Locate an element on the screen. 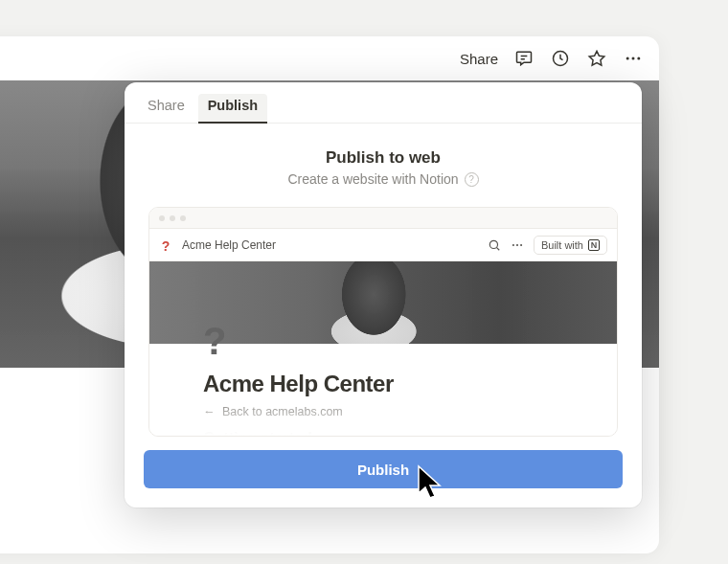 This screenshot has width=728, height=564. modal-subtitle: Create a website with Notion ? is located at coordinates (383, 179).